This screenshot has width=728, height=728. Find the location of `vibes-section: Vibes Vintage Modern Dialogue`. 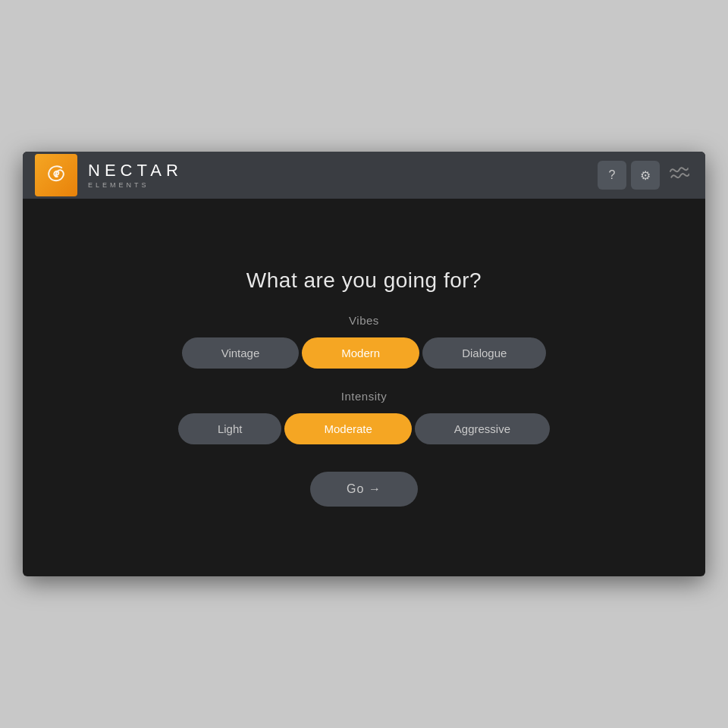

vibes-section: Vibes Vintage Modern Dialogue is located at coordinates (364, 341).